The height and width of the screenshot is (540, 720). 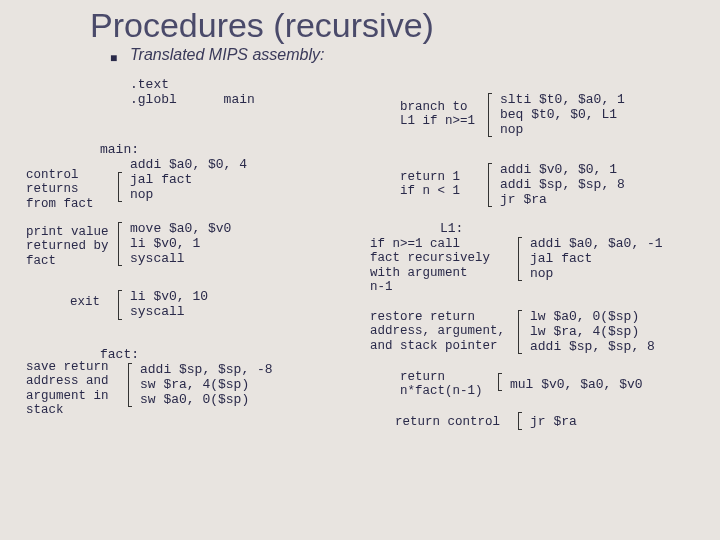 What do you see at coordinates (452, 230) in the screenshot?
I see `code-l1-label: L1:` at bounding box center [452, 230].